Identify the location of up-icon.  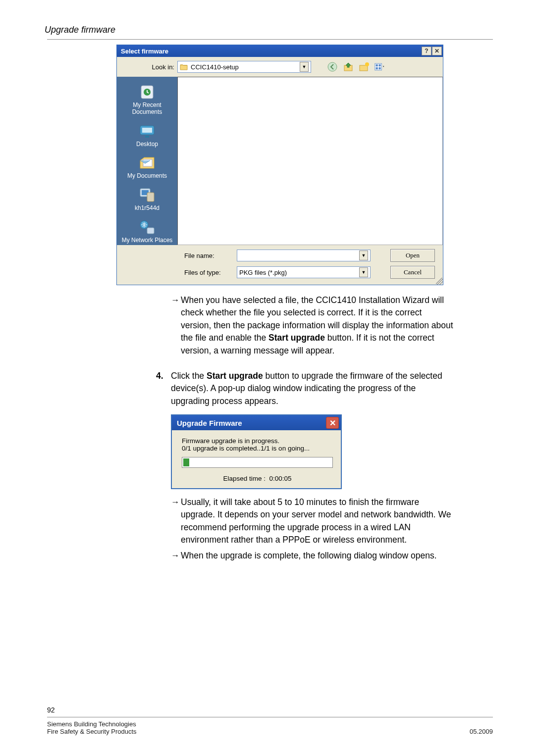
(348, 67).